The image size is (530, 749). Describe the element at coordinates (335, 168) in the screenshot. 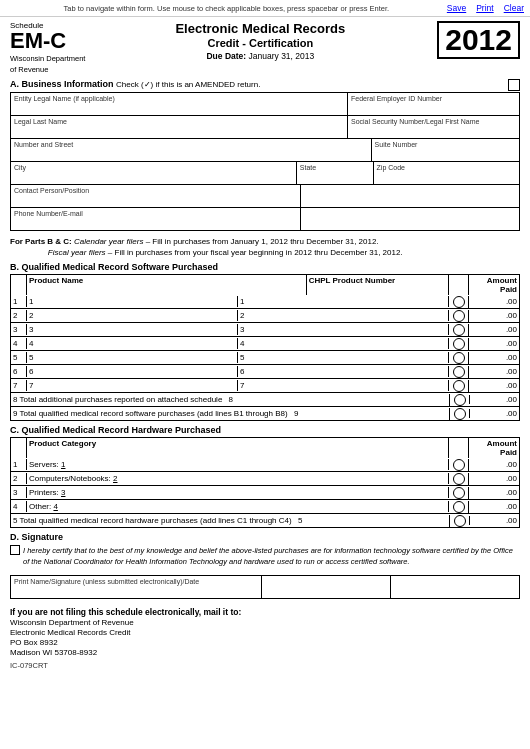

I see `state-label: State` at that location.